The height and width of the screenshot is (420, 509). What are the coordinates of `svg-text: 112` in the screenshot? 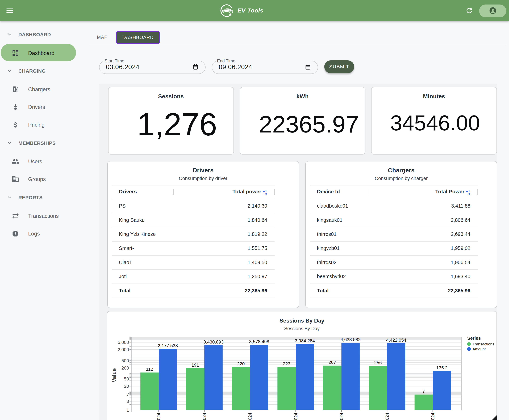 It's located at (150, 369).